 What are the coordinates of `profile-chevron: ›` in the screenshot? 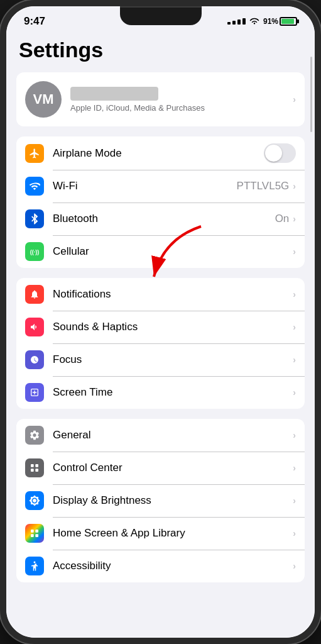 It's located at (294, 99).